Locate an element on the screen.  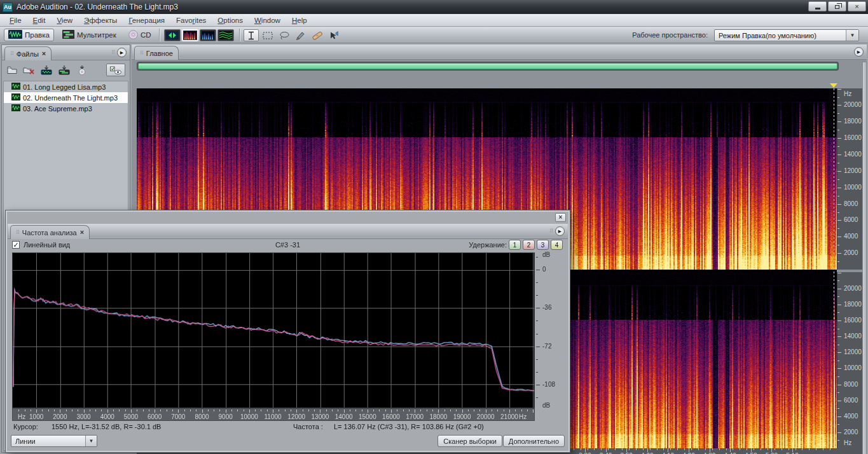
file-item: 02. Underneath The Light.mp3 is located at coordinates (66, 98).